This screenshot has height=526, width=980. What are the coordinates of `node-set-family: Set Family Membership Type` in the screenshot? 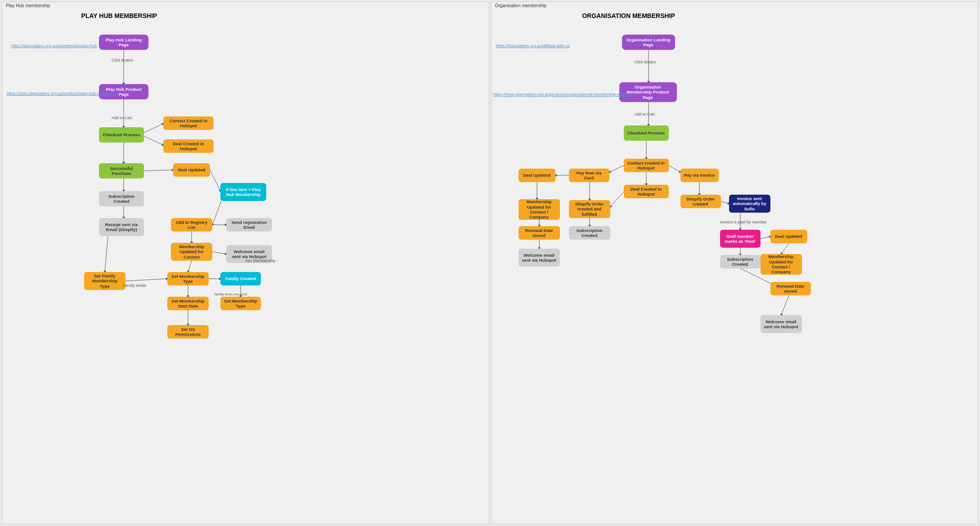 It's located at (105, 281).